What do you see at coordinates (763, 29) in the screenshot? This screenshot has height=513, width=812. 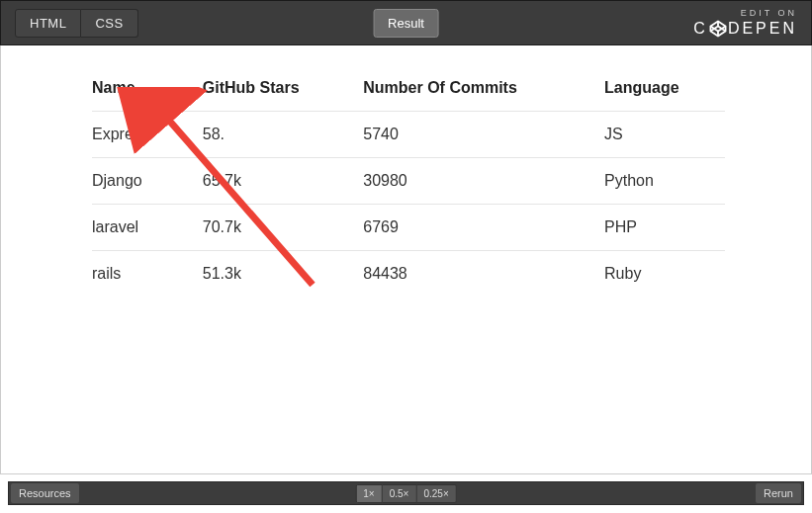 I see `brand-text-depen: DEPEN` at bounding box center [763, 29].